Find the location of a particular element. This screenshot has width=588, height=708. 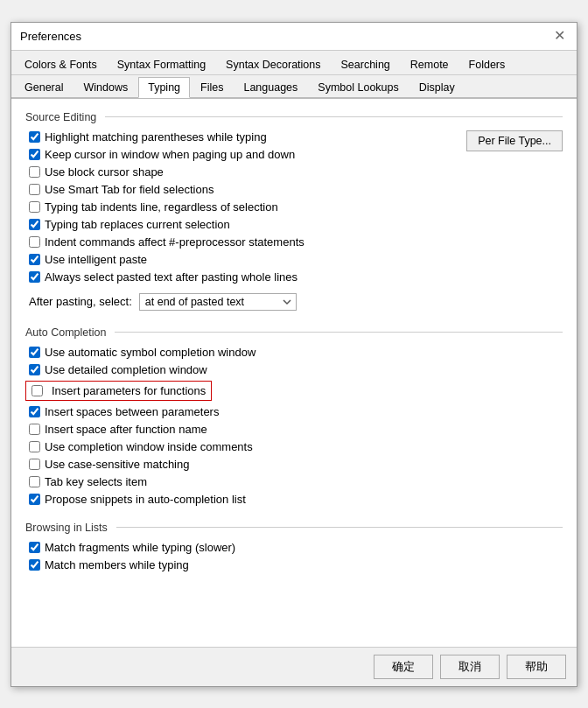

title-bar: Preferences ✕ is located at coordinates (294, 37).